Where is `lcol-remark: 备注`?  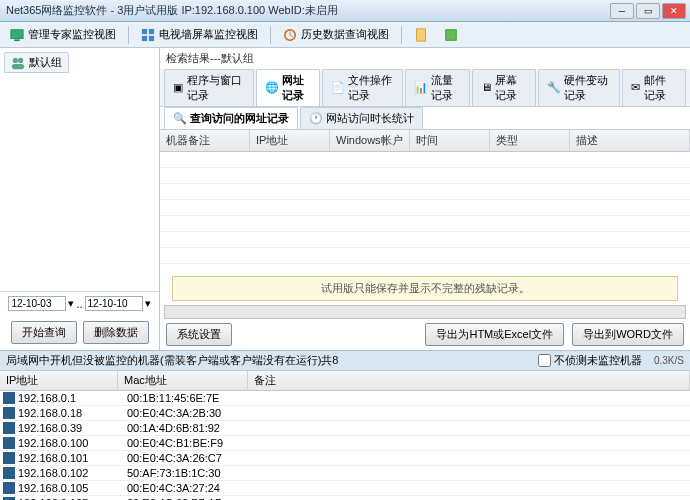 lcol-remark: 备注 is located at coordinates (469, 380).